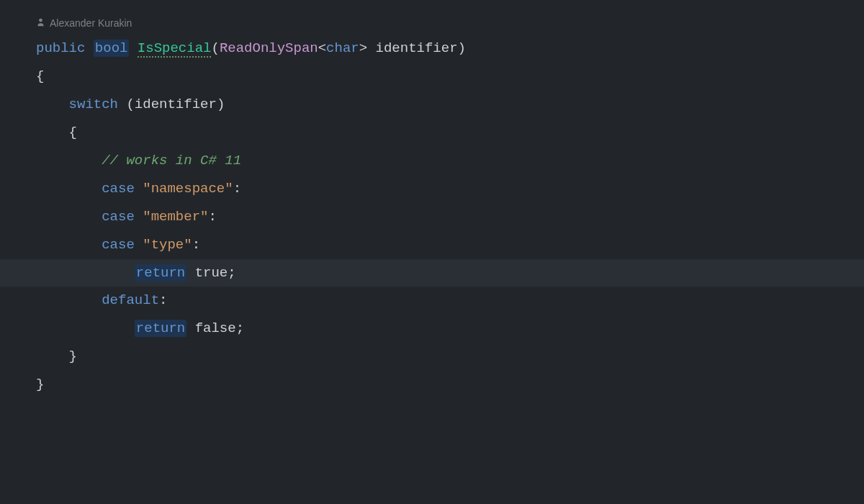 The image size is (864, 504). What do you see at coordinates (450, 328) in the screenshot?
I see `code-line: return false;` at bounding box center [450, 328].